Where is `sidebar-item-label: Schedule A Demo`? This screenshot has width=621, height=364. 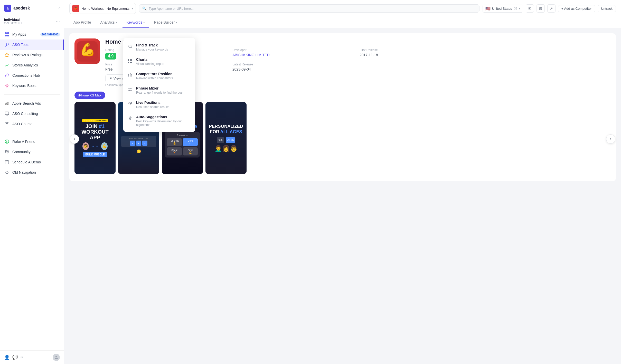
sidebar-item-label: Schedule A Demo is located at coordinates (27, 162).